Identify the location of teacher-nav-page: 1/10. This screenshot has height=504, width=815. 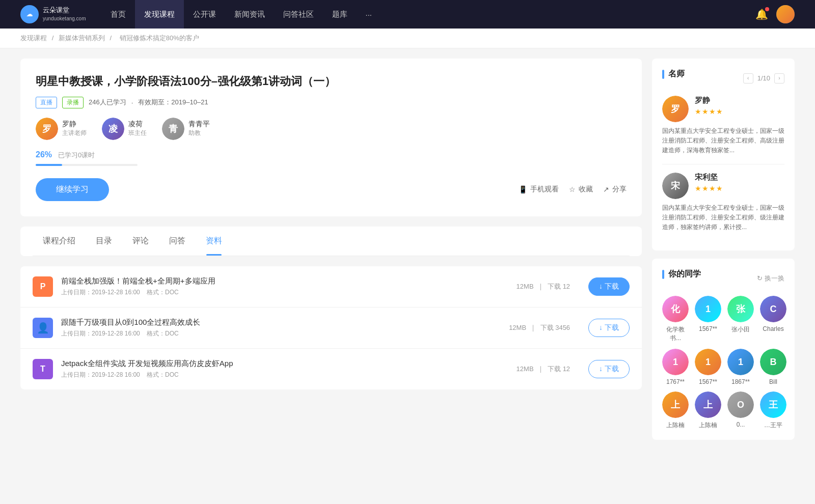
(764, 78).